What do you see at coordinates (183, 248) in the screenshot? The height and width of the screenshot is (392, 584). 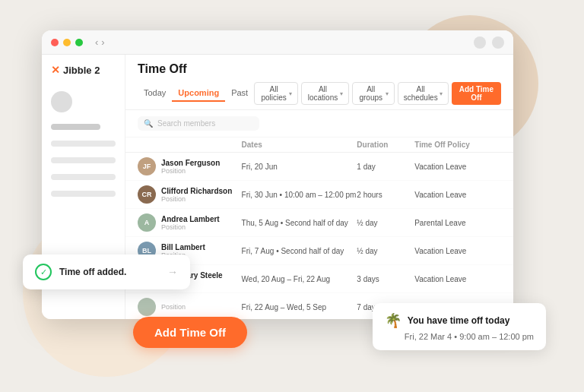 I see `member-name: Bill Lambert` at bounding box center [183, 248].